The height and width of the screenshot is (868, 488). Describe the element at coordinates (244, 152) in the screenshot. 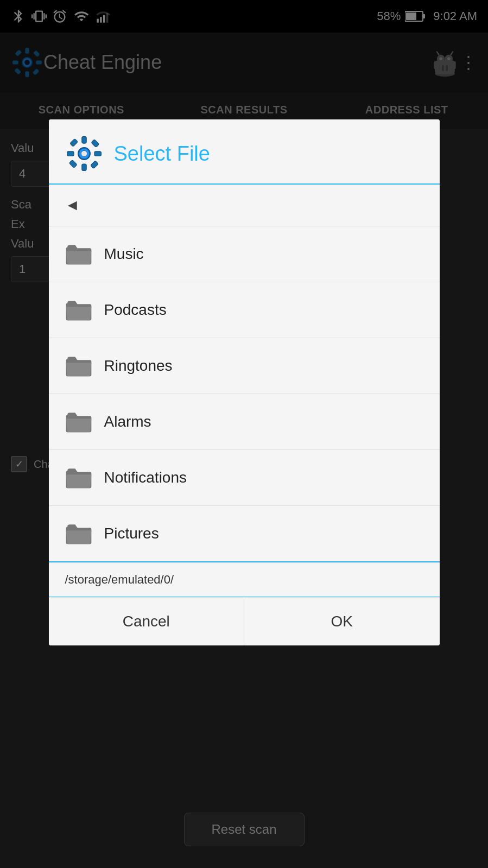

I see `modal-header: Select File` at that location.